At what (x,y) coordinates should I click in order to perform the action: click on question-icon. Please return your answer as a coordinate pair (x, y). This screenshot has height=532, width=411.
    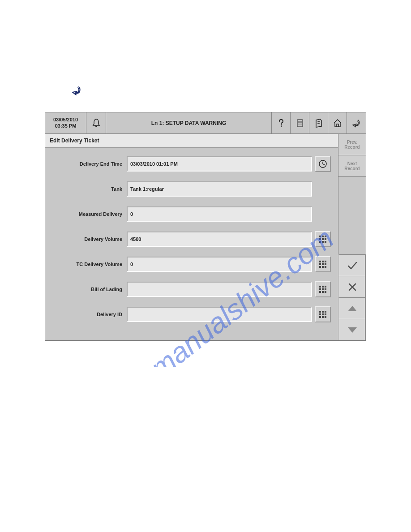
    Looking at the image, I should click on (281, 123).